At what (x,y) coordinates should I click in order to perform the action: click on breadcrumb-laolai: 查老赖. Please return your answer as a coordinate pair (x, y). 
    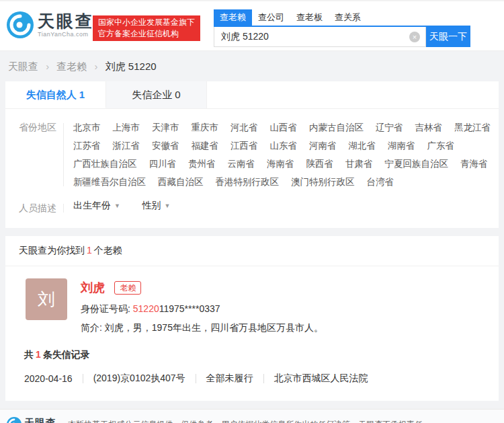
    Looking at the image, I should click on (71, 66).